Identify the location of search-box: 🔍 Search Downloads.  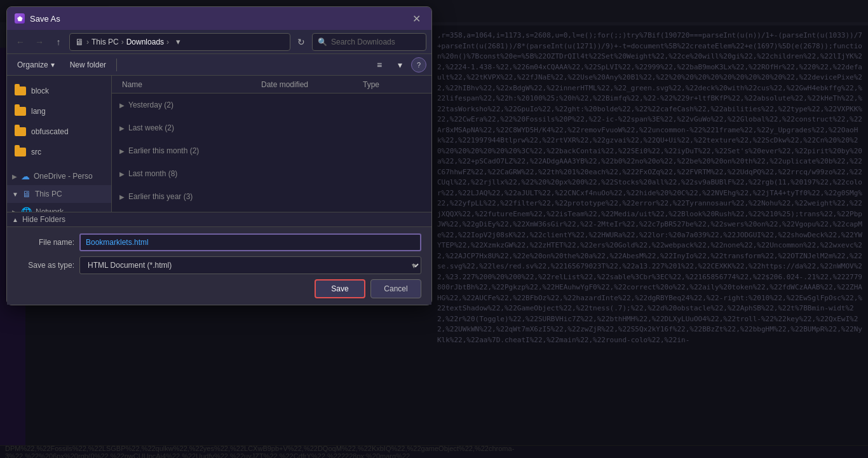
(369, 42).